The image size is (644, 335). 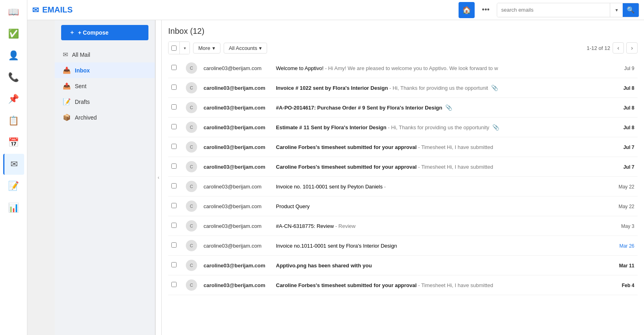 What do you see at coordinates (441, 206) in the screenshot?
I see `email-subject-cell: Product Query` at bounding box center [441, 206].